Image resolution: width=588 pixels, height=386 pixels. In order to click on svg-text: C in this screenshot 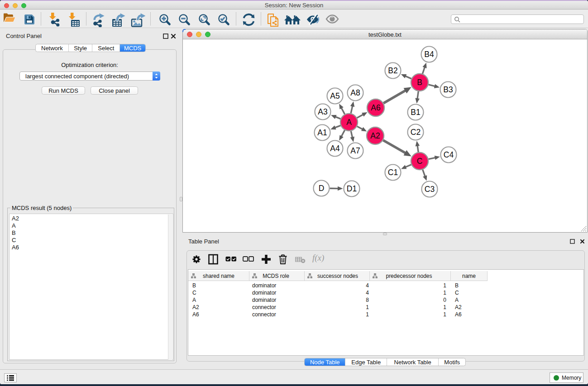, I will do `click(420, 161)`.